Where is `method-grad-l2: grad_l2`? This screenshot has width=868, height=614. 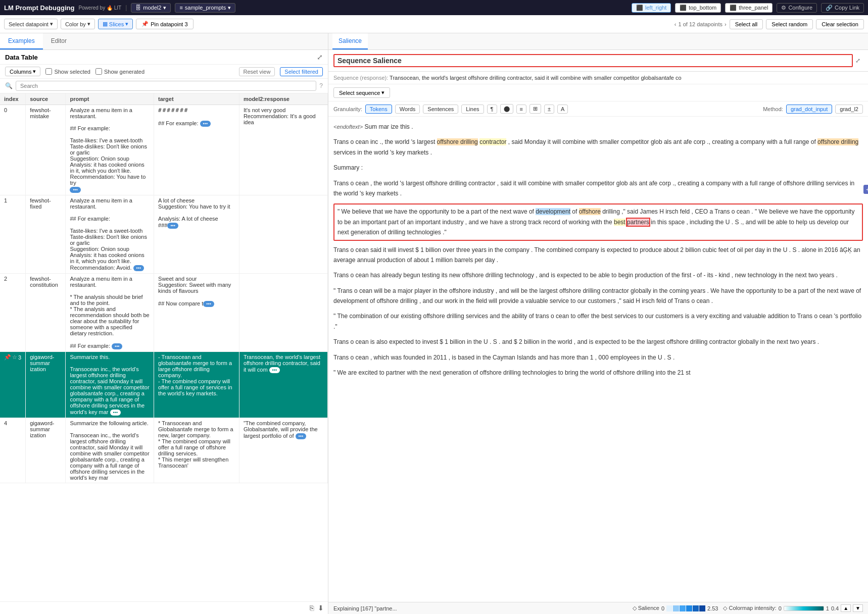 method-grad-l2: grad_l2 is located at coordinates (849, 109).